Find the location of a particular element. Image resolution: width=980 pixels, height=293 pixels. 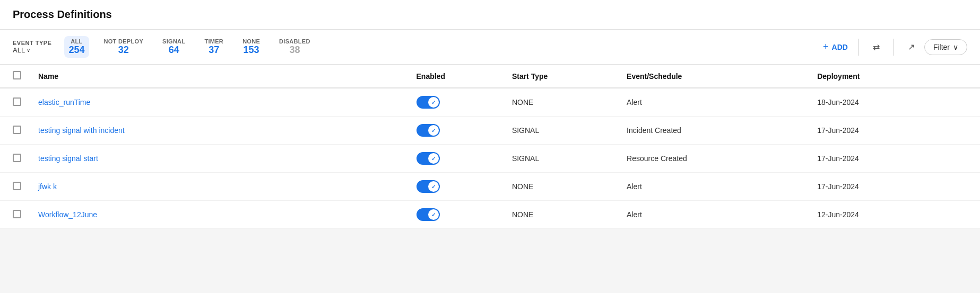

row-start-type-4: NONE is located at coordinates (561, 215).